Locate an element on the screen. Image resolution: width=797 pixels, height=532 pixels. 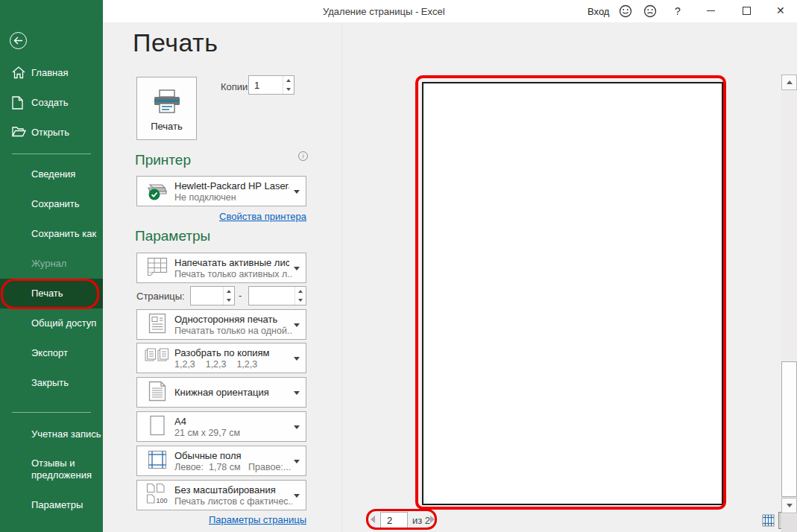
home-icon is located at coordinates (19, 73).